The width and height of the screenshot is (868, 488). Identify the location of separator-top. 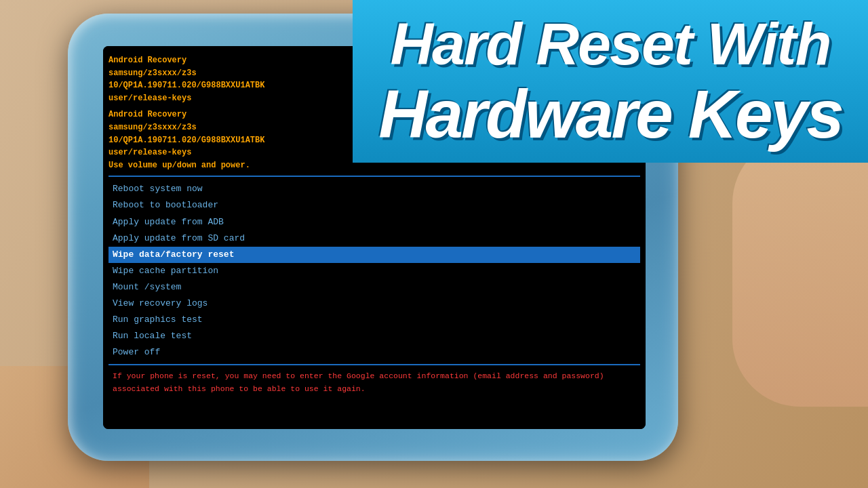
(374, 176).